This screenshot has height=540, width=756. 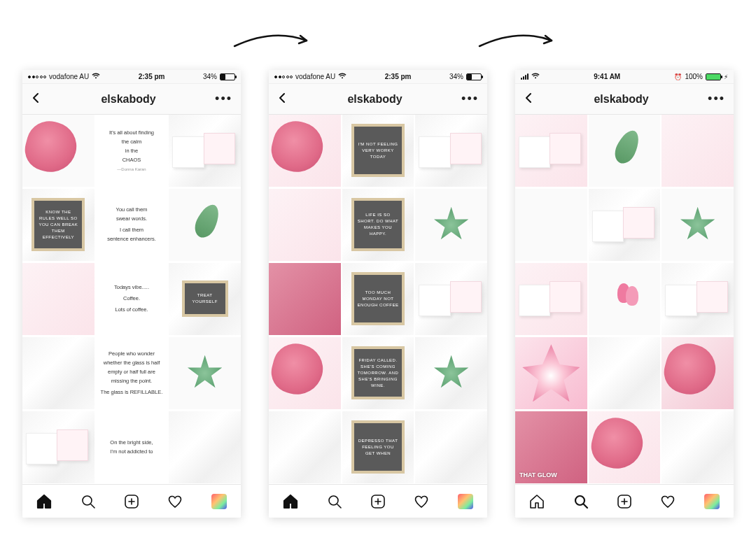 I want to click on grid-post: On the bright side,I'm not addicted to, so click(x=132, y=448).